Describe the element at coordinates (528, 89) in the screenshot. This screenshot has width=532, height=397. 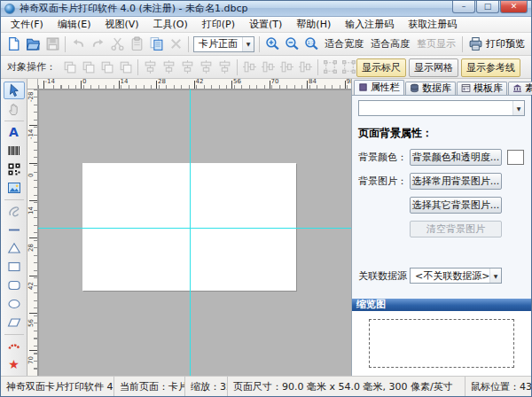
I see `tab-label: 素材库` at that location.